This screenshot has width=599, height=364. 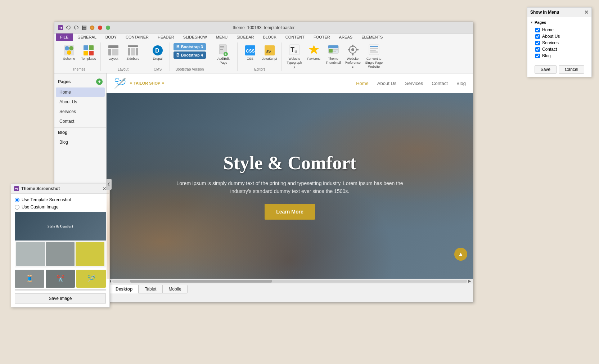 What do you see at coordinates (100, 28) in the screenshot?
I see `preview-icon` at bounding box center [100, 28].